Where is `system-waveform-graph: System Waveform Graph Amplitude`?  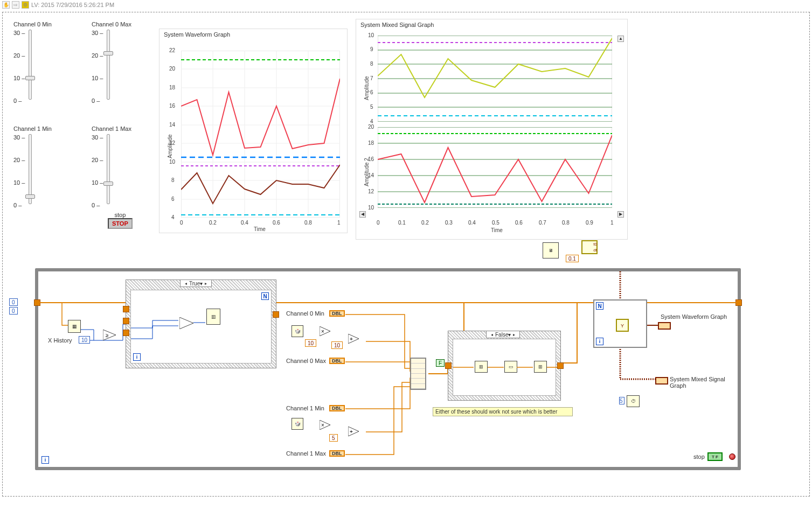
system-waveform-graph: System Waveform Graph Amplitude is located at coordinates (253, 131).